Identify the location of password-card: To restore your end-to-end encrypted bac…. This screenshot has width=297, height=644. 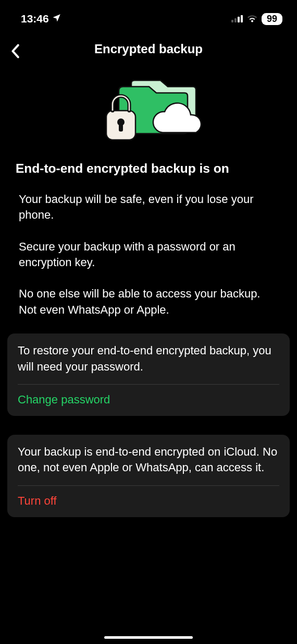
(148, 375).